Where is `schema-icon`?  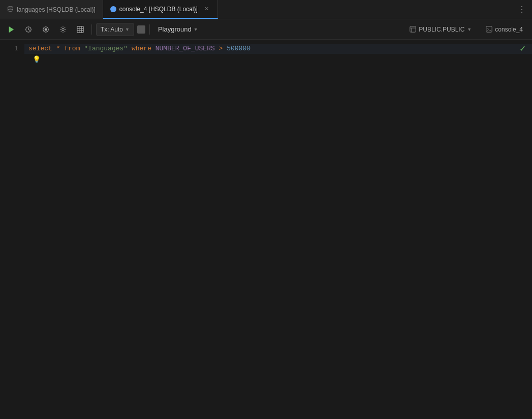
schema-icon is located at coordinates (413, 29).